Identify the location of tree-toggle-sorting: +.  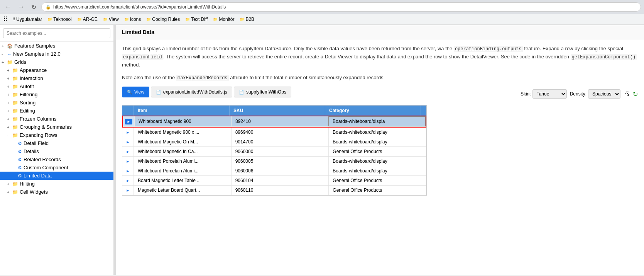
(10, 103).